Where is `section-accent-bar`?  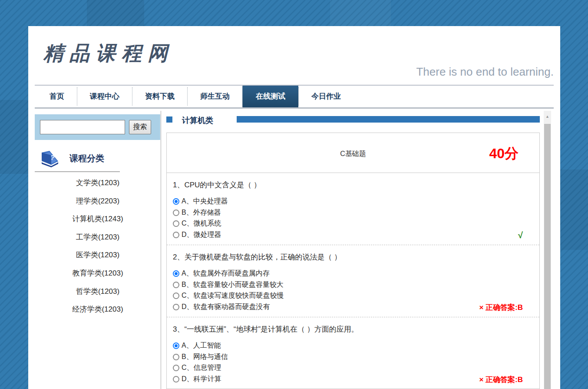 section-accent-bar is located at coordinates (388, 119).